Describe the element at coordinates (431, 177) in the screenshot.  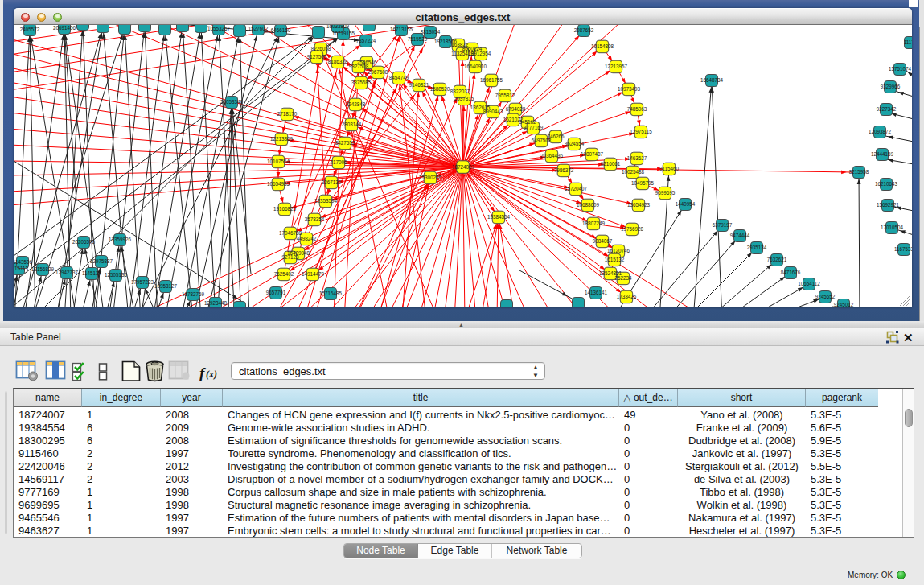
I see `svg-text: 25300285` at that location.